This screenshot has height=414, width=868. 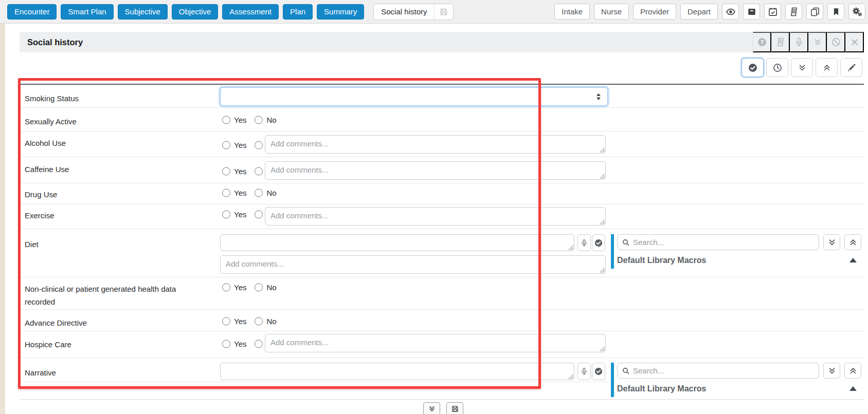 What do you see at coordinates (40, 373) in the screenshot?
I see `field-label: Narrative` at bounding box center [40, 373].